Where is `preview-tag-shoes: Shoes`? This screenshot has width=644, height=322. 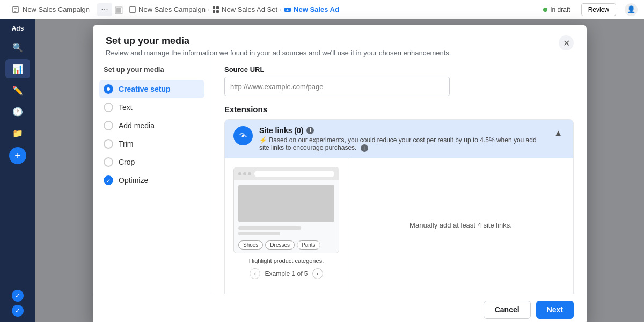
preview-tag-shoes: Shoes is located at coordinates (251, 245).